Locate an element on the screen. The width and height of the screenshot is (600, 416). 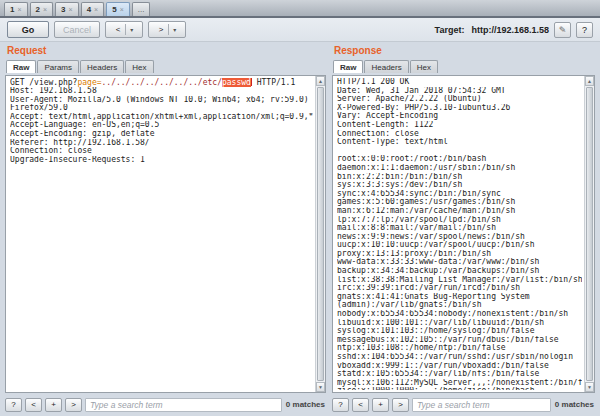
prev-request-button: < ▾ is located at coordinates (124, 30).